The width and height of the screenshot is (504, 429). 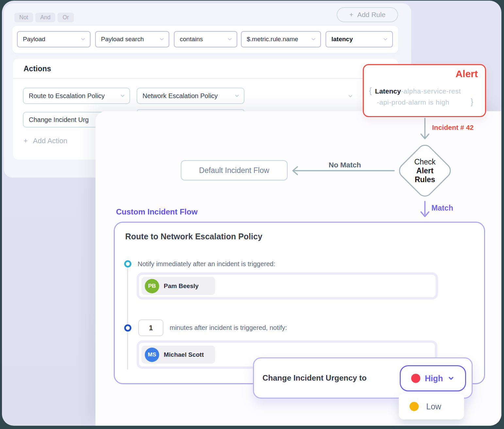 What do you see at coordinates (59, 120) in the screenshot?
I see `change-urgency-action-value: Change Incident Urg` at bounding box center [59, 120].